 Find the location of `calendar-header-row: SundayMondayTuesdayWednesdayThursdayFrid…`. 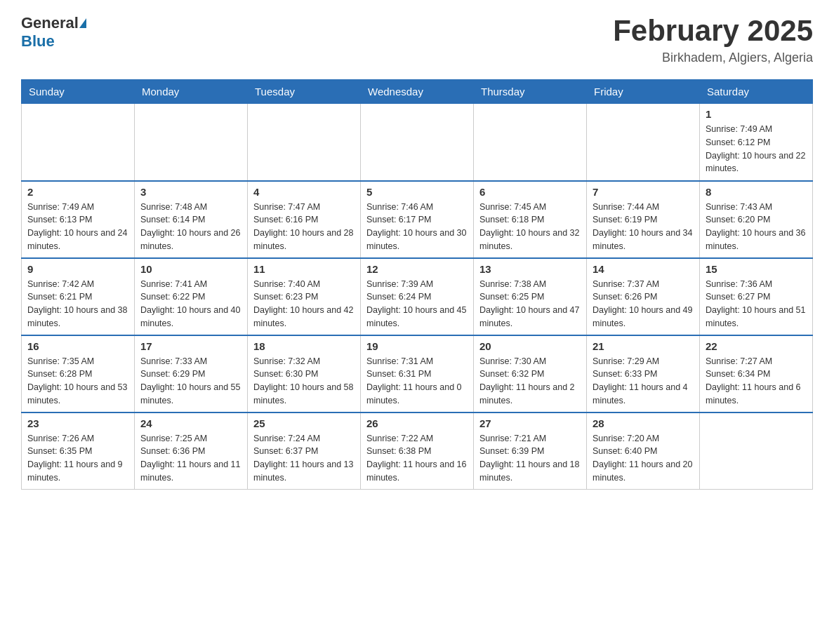

calendar-header-row: SundayMondayTuesdayWednesdayThursdayFrid… is located at coordinates (417, 92).